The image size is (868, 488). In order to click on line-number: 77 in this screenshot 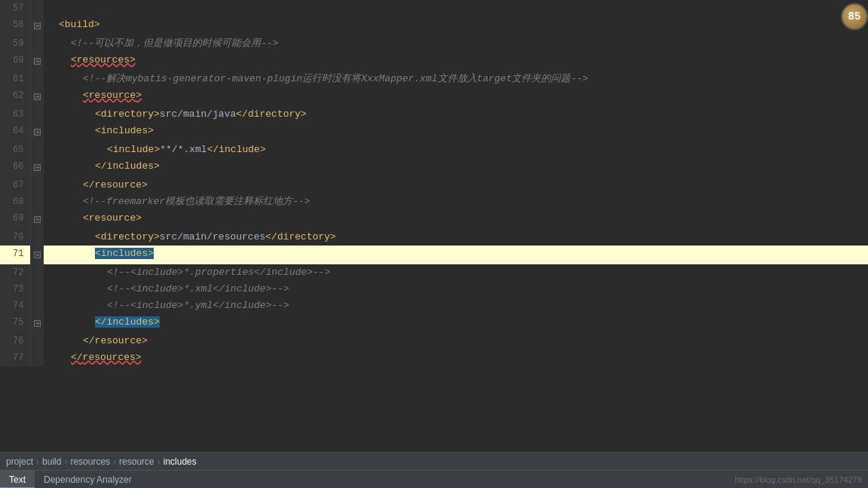, I will do `click(15, 358)`.